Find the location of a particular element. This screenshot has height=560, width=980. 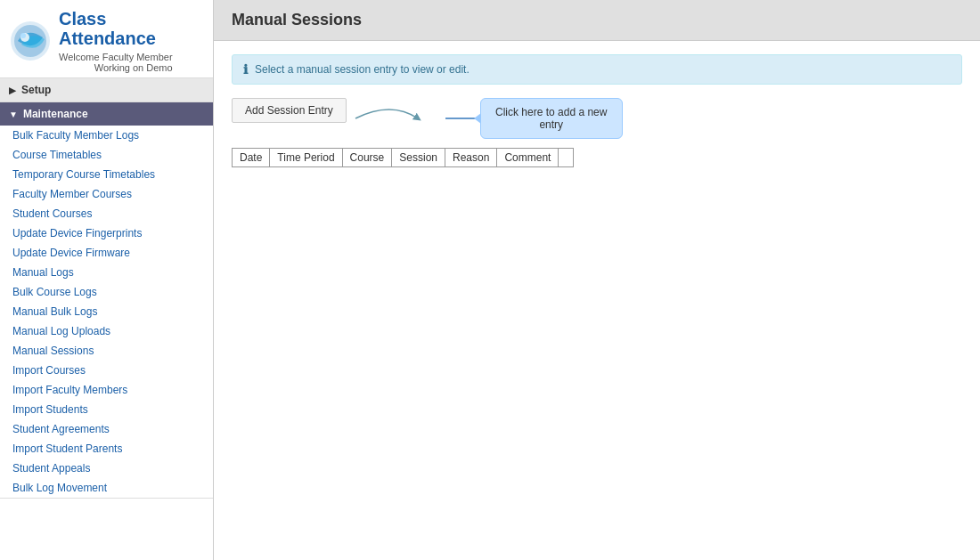

table-header-action is located at coordinates (567, 158).